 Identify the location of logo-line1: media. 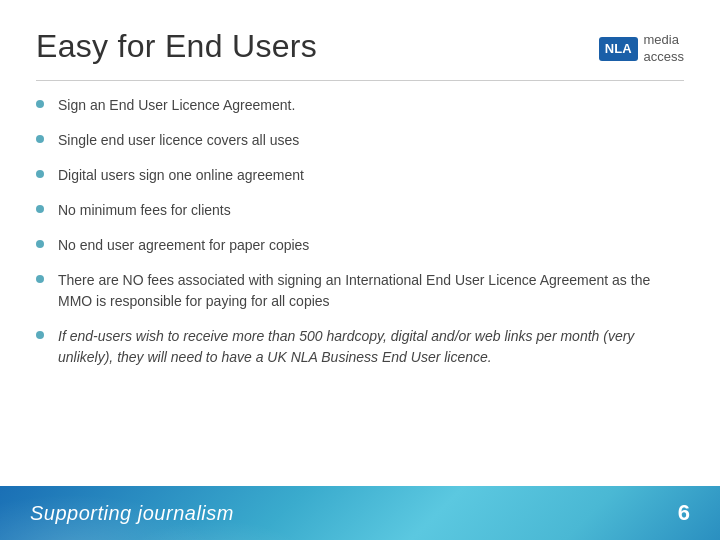
(662, 40).